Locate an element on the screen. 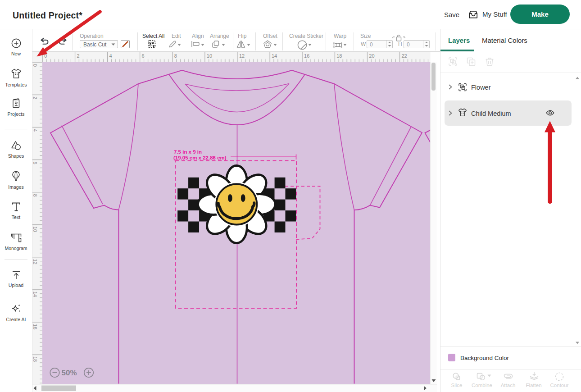 Image resolution: width=581 pixels, height=392 pixels. svg-text: 7.5 in x 9 in is located at coordinates (188, 152).